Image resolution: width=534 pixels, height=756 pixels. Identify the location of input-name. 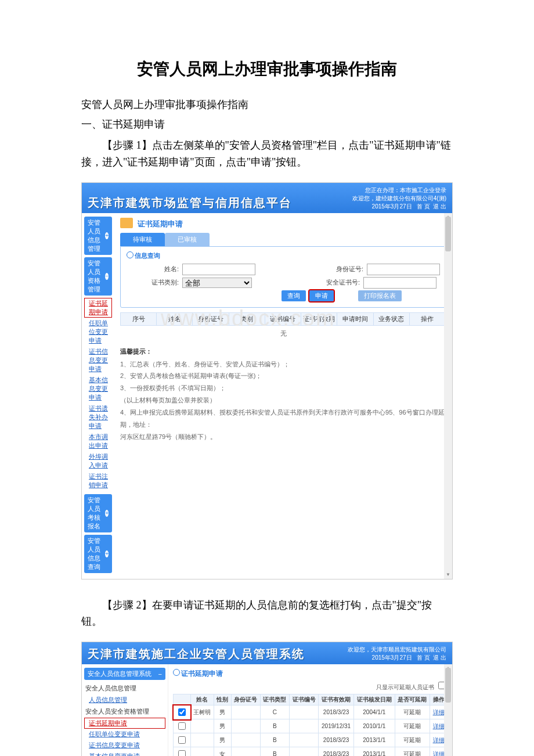
(219, 269).